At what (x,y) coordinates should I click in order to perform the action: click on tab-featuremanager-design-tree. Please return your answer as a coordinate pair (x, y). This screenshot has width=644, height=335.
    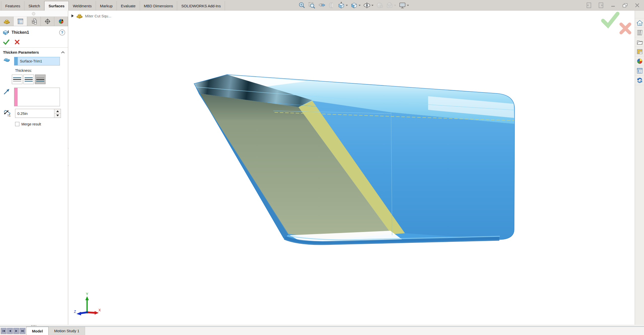
    Looking at the image, I should click on (7, 21).